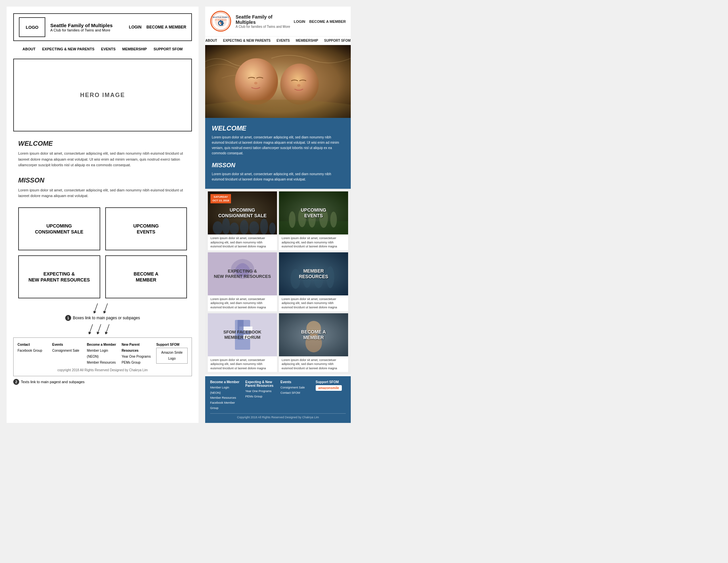 This screenshot has width=728, height=563. I want to click on real-footer-member-item1: Member Login (NEON), so click(225, 390).